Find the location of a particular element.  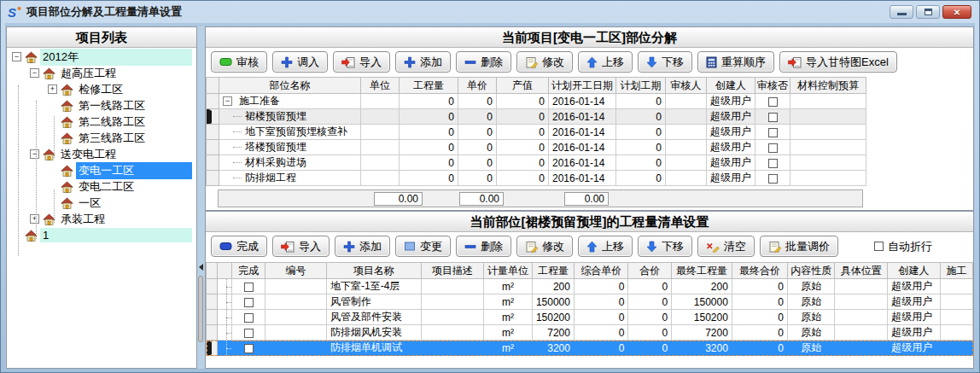

cell-name: 裙楼预留预埋 is located at coordinates (290, 117).